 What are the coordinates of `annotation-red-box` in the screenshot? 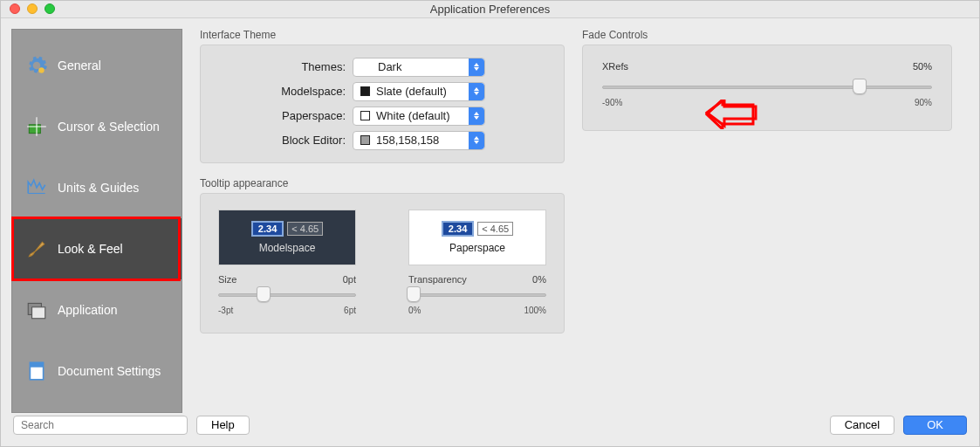 It's located at (96, 249).